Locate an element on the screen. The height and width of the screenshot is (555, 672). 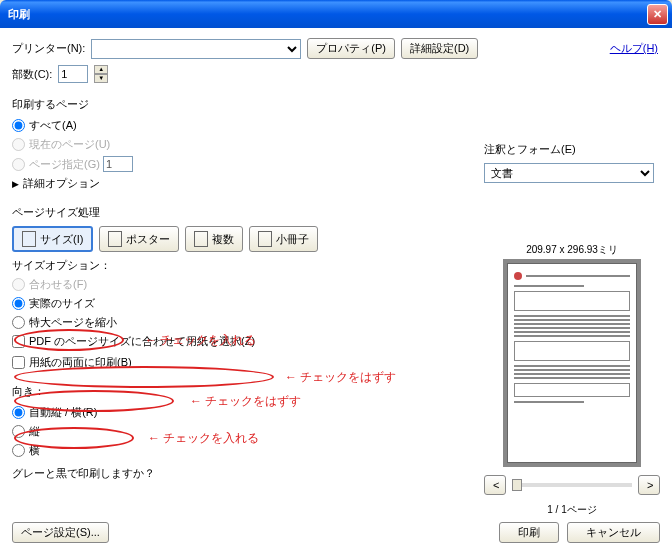
preview-box is located at coordinates (572, 363).